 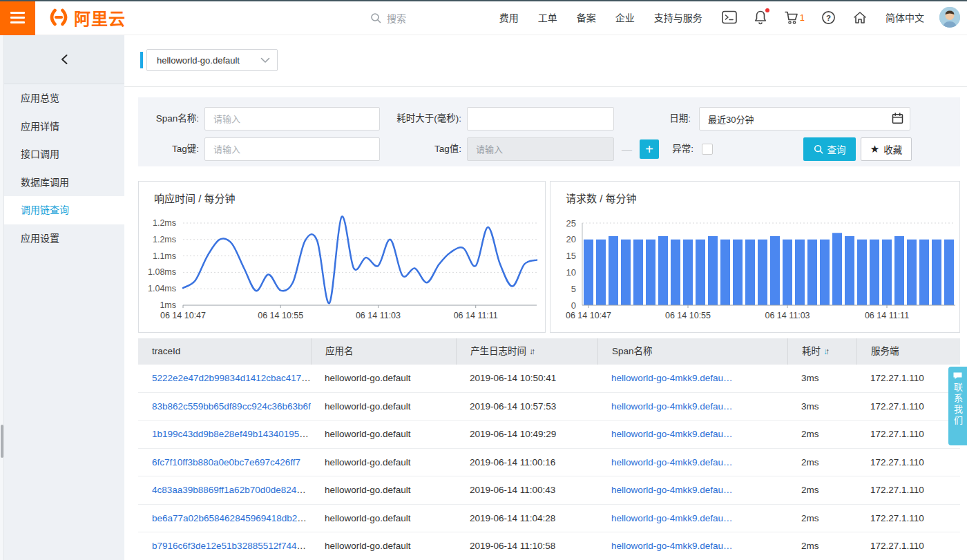 I want to click on top-nav-item-1: 工单, so click(x=548, y=17).